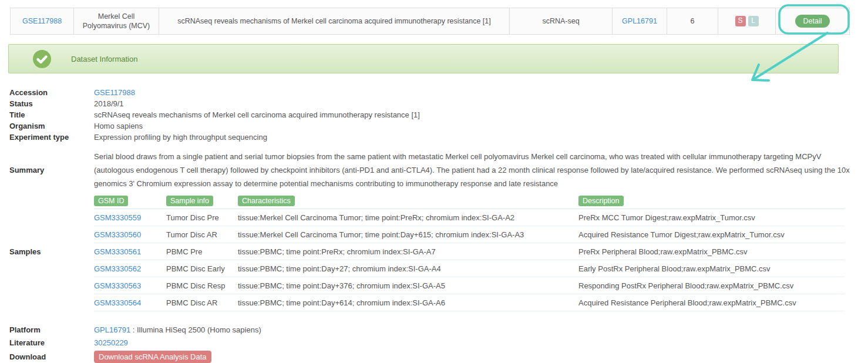  What do you see at coordinates (111, 343) in the screenshot?
I see `literature-pmid-link: 30250229` at bounding box center [111, 343].